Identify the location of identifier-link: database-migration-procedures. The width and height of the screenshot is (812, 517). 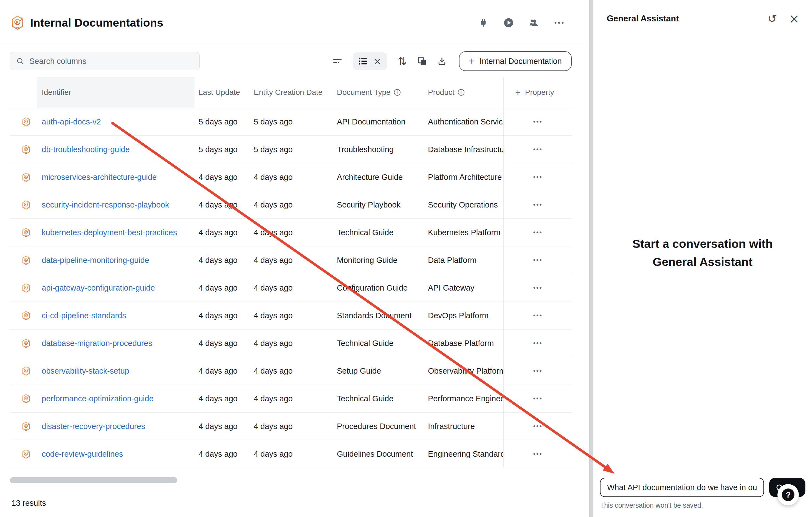
(97, 343).